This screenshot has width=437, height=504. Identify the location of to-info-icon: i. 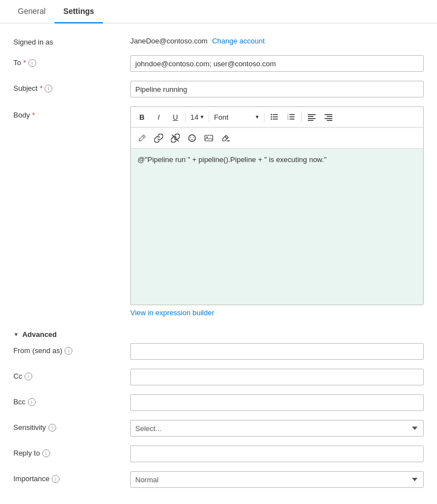
(32, 63).